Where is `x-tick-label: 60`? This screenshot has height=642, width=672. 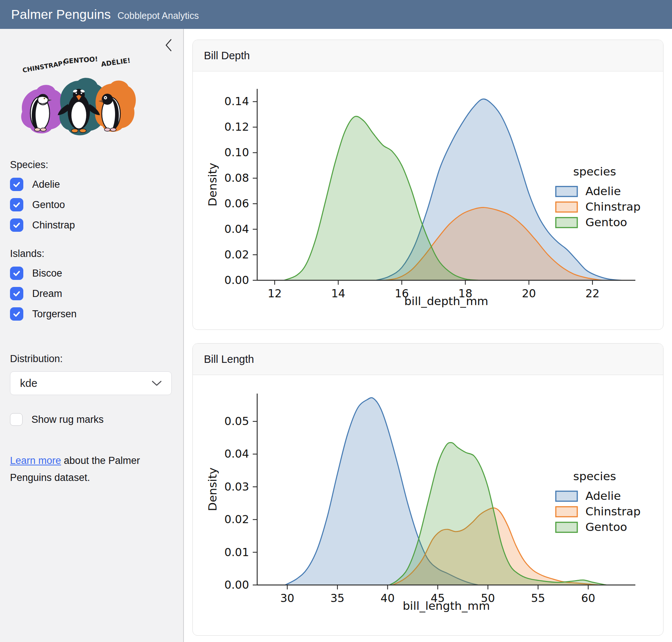
x-tick-label: 60 is located at coordinates (588, 598).